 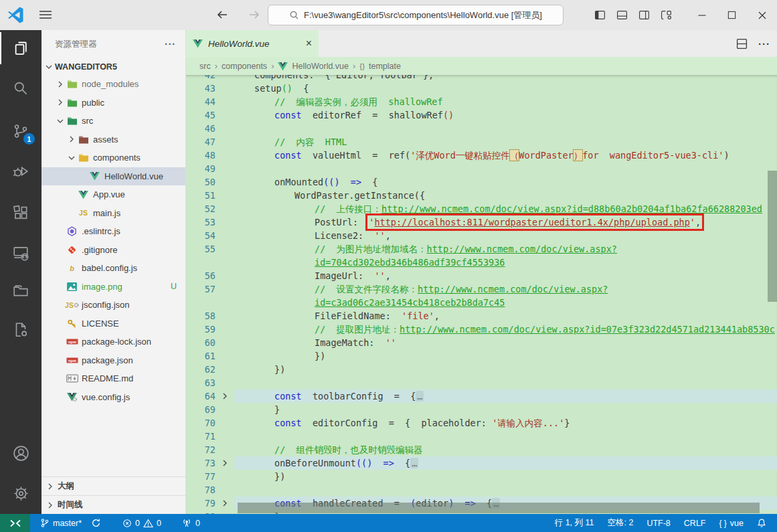 What do you see at coordinates (114, 232) in the screenshot?
I see `tree-item-.eslintrc.js: .eslintrc.js` at bounding box center [114, 232].